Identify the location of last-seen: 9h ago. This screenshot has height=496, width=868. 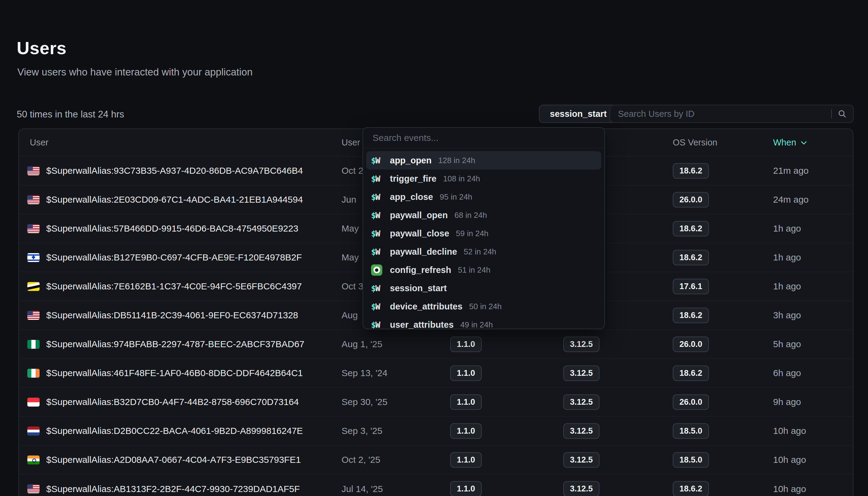
(813, 402).